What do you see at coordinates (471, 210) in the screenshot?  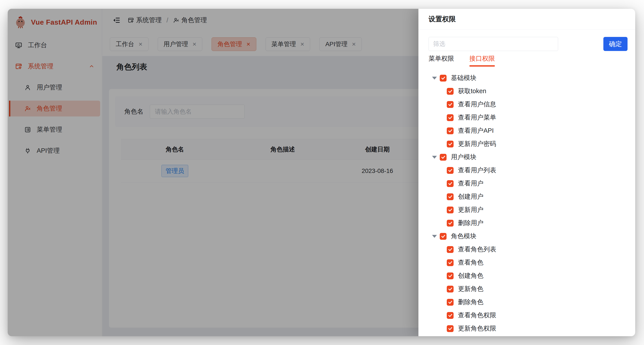 I see `tree-node-label: 更新用户` at bounding box center [471, 210].